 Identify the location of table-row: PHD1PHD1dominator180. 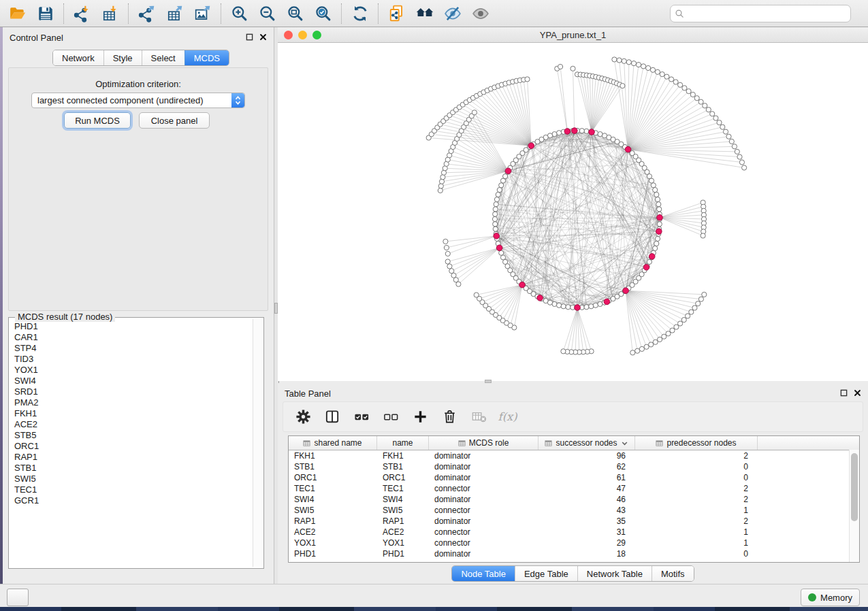
(574, 554).